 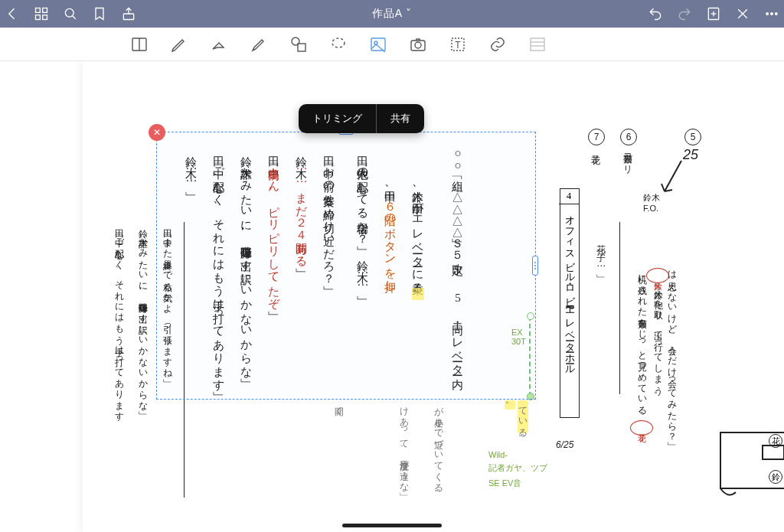 What do you see at coordinates (629, 137) in the screenshot?
I see `note-circle-6: 6` at bounding box center [629, 137].